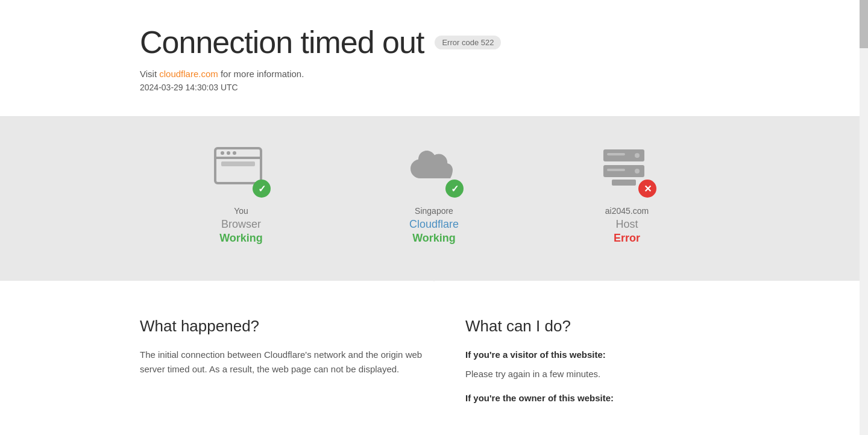 Image resolution: width=868 pixels, height=435 pixels. Describe the element at coordinates (610, 364) in the screenshot. I see `what-can-i-do-col: What can I do? If you're a visitor of th…` at that location.